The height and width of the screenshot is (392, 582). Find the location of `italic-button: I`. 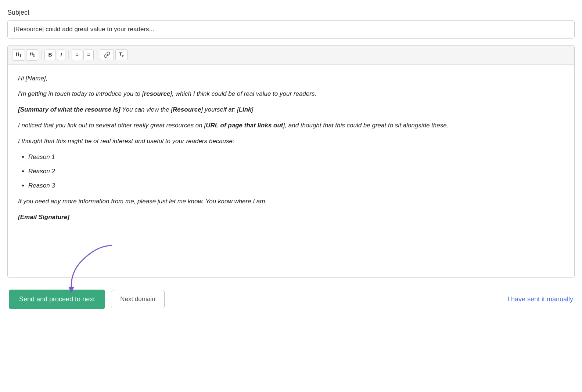

italic-button: I is located at coordinates (61, 55).